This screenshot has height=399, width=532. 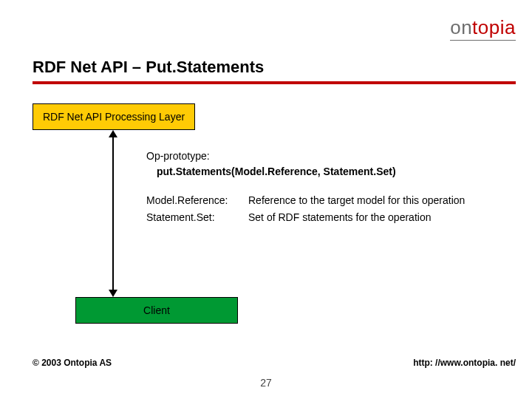 I want to click on box-client-label: Client, so click(x=157, y=310).